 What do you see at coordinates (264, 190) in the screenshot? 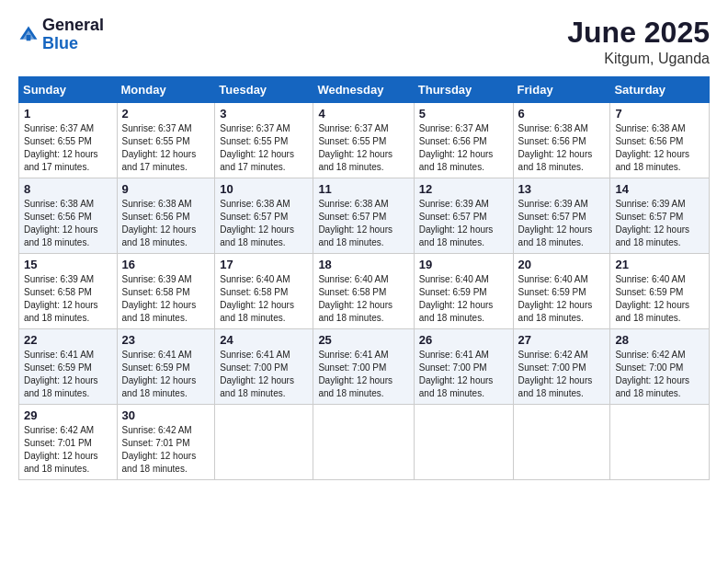
I see `day-number: 10` at bounding box center [264, 190].